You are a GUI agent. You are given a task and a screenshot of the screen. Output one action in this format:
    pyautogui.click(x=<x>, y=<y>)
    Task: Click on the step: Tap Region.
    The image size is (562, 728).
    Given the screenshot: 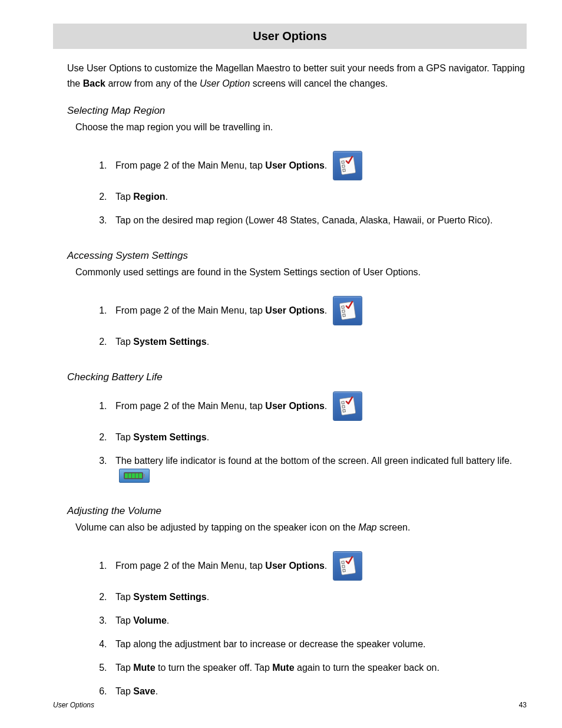 What is the action you would take?
    pyautogui.click(x=318, y=197)
    